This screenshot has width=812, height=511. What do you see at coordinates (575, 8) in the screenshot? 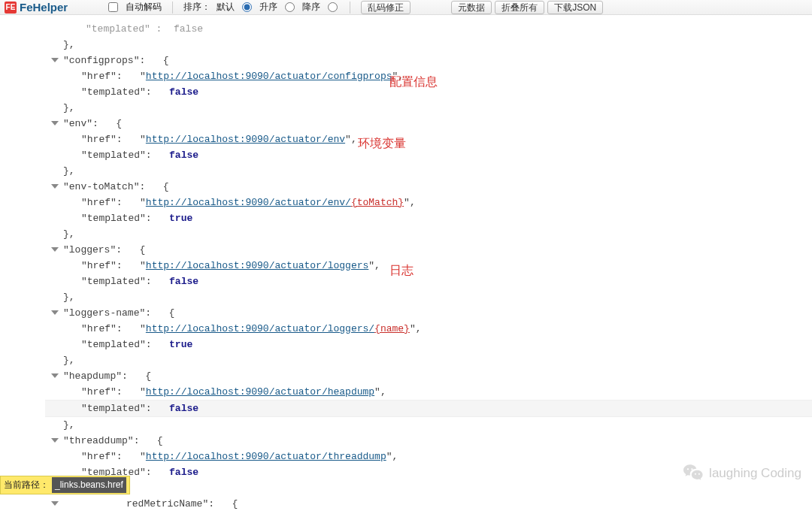
I see `download-json-button: 下载JSON` at bounding box center [575, 8].